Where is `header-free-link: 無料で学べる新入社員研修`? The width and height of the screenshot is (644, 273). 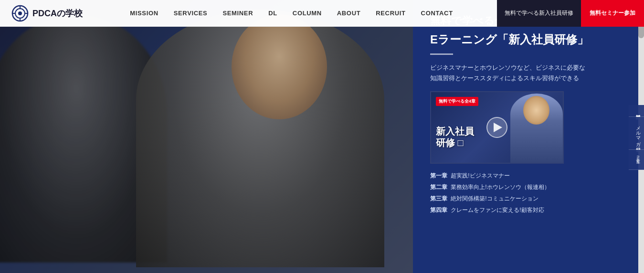
header-free-link: 無料で学べる新入社員研修 is located at coordinates (539, 13).